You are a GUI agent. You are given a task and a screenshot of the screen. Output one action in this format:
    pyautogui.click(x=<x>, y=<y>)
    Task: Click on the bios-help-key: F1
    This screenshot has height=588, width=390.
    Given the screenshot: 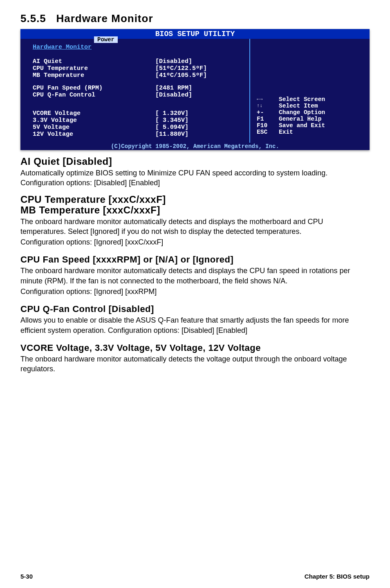 What is the action you would take?
    pyautogui.click(x=268, y=119)
    